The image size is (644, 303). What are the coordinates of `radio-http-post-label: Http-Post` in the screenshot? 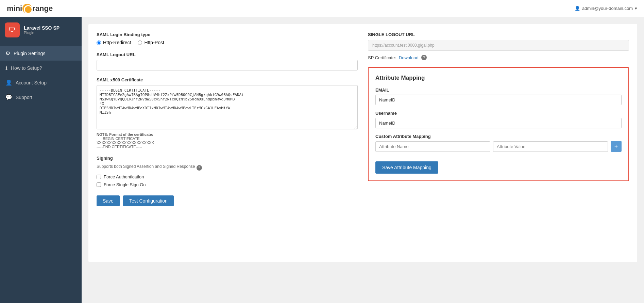 It's located at (154, 43).